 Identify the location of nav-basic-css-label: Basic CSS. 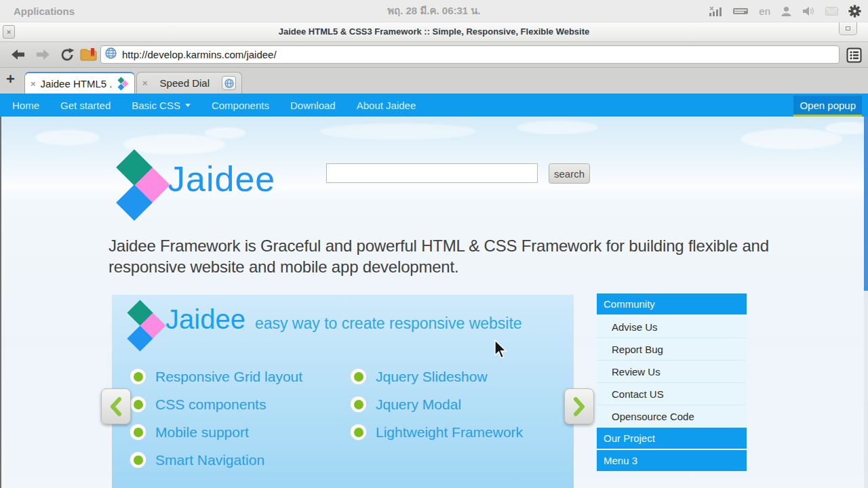
(156, 106).